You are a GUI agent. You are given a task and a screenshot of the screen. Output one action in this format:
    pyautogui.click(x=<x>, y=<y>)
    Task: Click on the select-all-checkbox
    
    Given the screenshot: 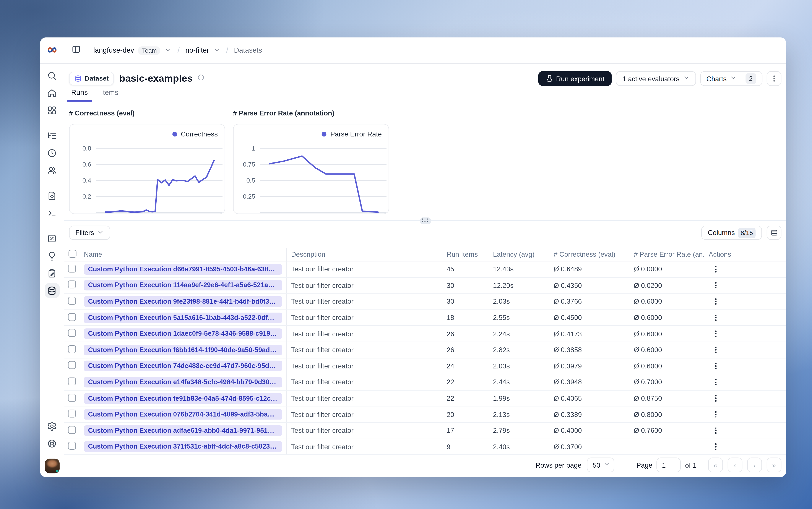 What is the action you would take?
    pyautogui.click(x=72, y=253)
    